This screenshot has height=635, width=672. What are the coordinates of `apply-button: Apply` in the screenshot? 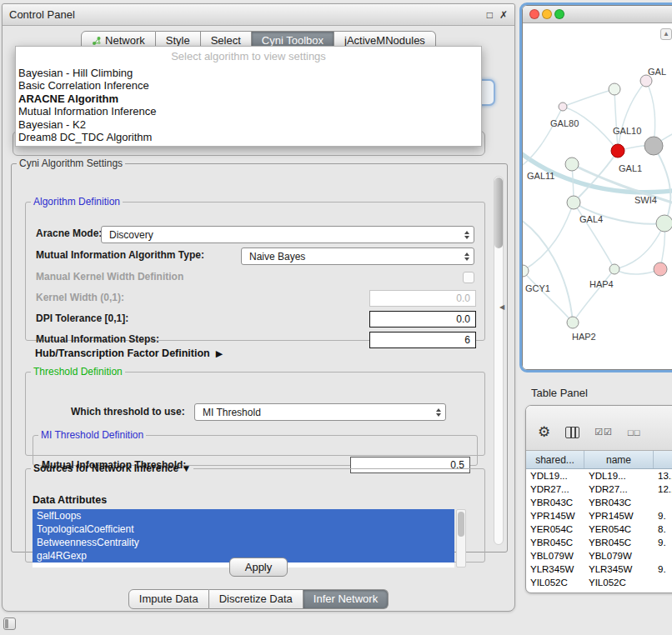 It's located at (258, 567).